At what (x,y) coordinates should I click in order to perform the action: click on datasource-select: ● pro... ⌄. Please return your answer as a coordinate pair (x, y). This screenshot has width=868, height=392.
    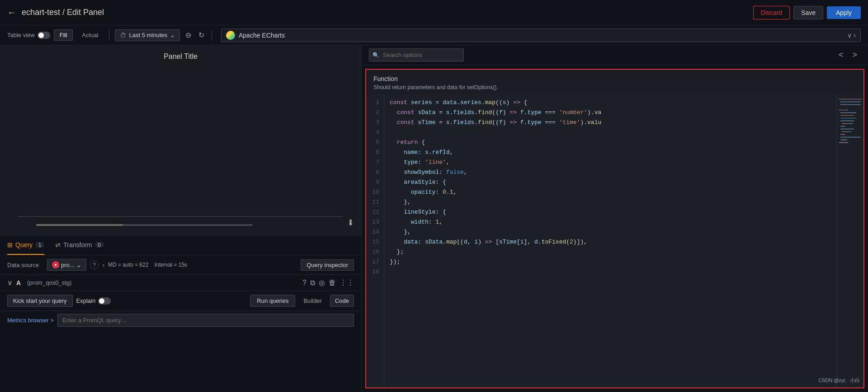
    Looking at the image, I should click on (67, 265).